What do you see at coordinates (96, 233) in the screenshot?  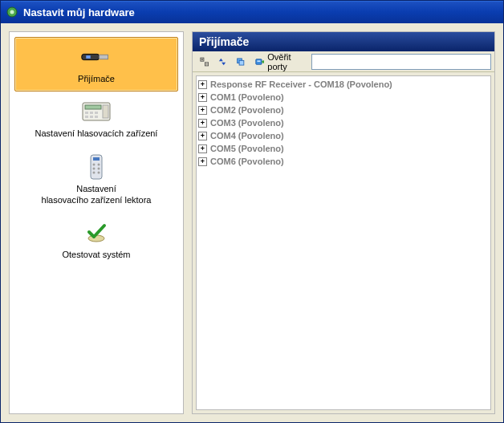 I see `check-icon` at bounding box center [96, 233].